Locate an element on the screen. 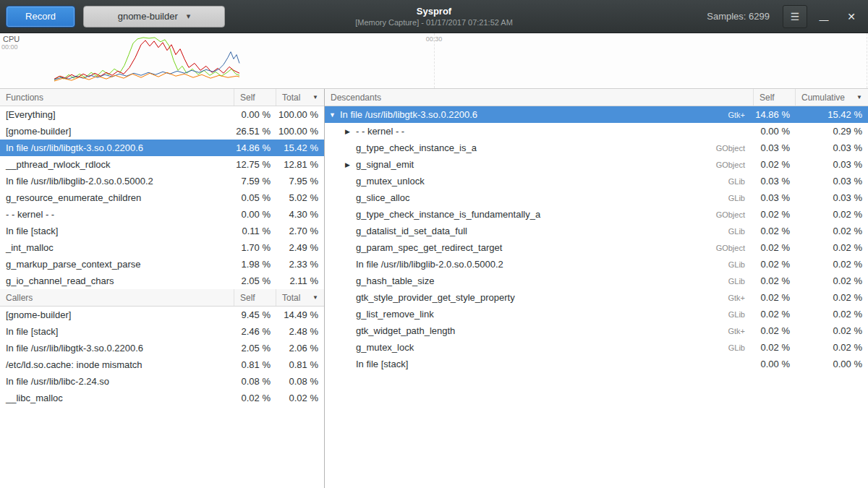 The width and height of the screenshot is (868, 488). function-total: 2.70 % is located at coordinates (300, 231).